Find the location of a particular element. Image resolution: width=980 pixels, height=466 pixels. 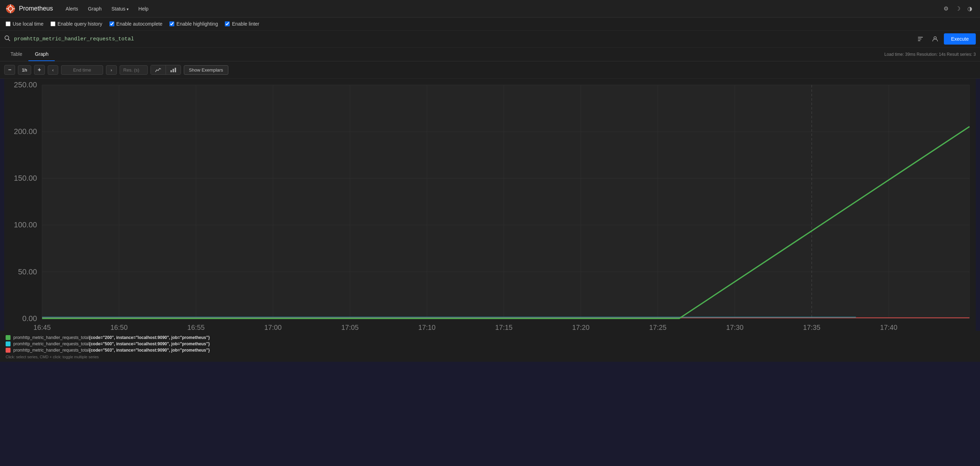

svg-text: 100.00 is located at coordinates (26, 225).